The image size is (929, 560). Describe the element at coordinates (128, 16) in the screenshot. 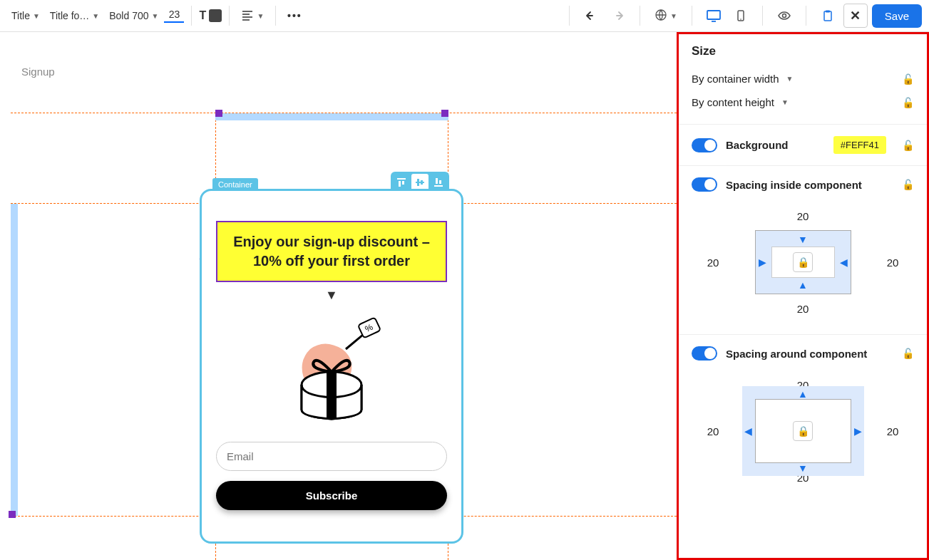

I see `font-weight-label: Bold 700` at that location.